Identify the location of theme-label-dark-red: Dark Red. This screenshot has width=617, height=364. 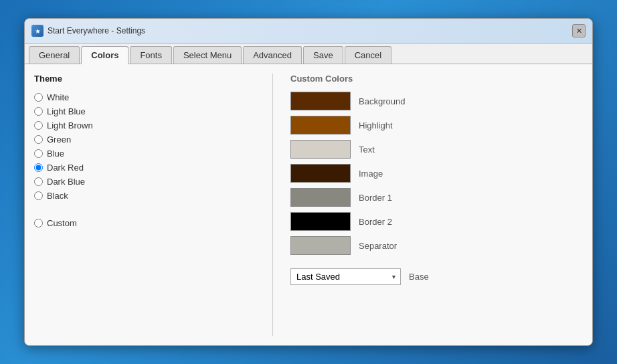
(66, 167).